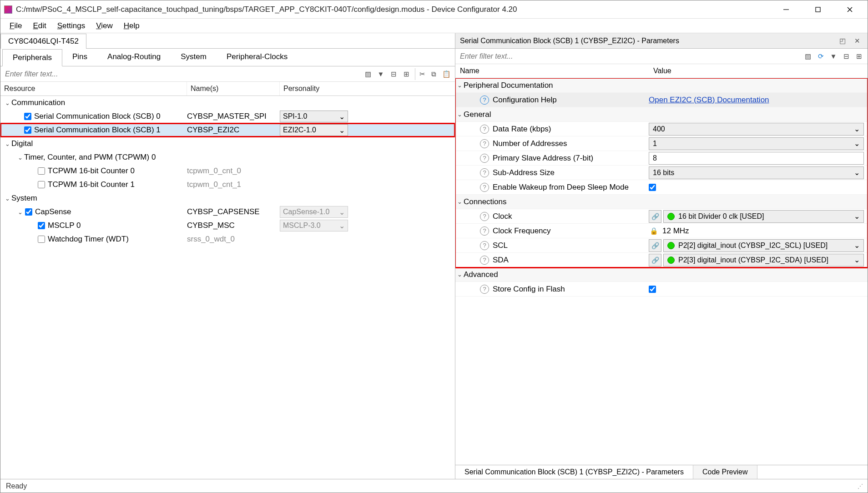  I want to click on scb0-name: CYBSP_MASTER_SPI, so click(233, 116).